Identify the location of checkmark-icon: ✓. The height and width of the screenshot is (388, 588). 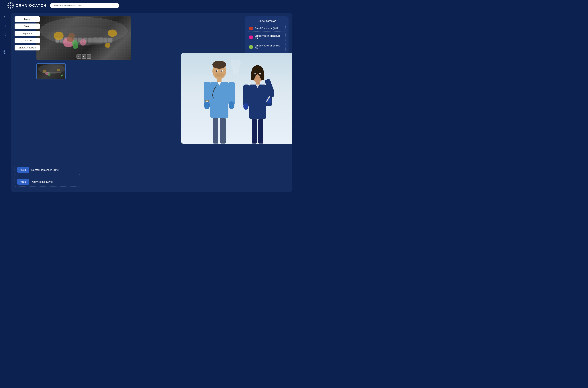
(62, 75).